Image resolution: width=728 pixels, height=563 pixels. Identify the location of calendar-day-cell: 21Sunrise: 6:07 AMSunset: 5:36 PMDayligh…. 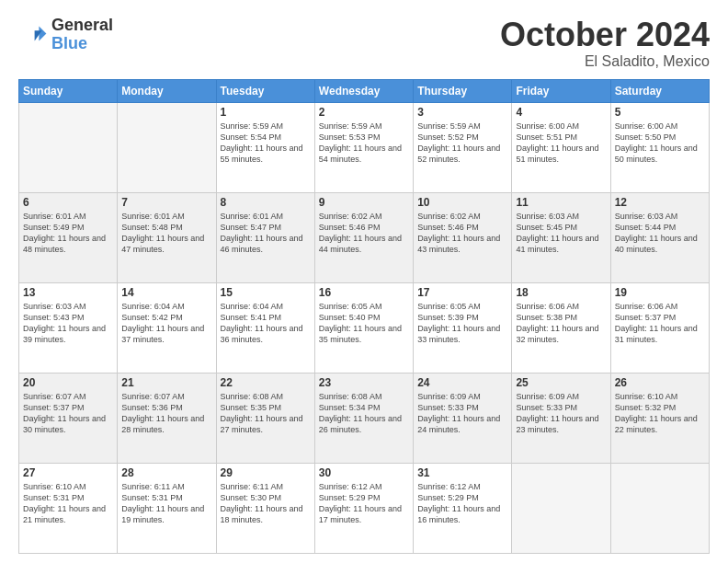
(167, 418).